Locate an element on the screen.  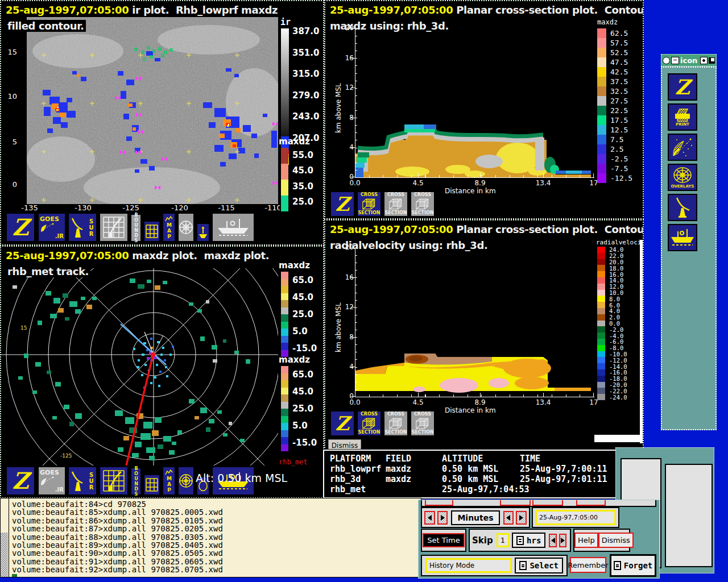
time-input: 25-Aug-97,7:05:00 is located at coordinates (576, 517).